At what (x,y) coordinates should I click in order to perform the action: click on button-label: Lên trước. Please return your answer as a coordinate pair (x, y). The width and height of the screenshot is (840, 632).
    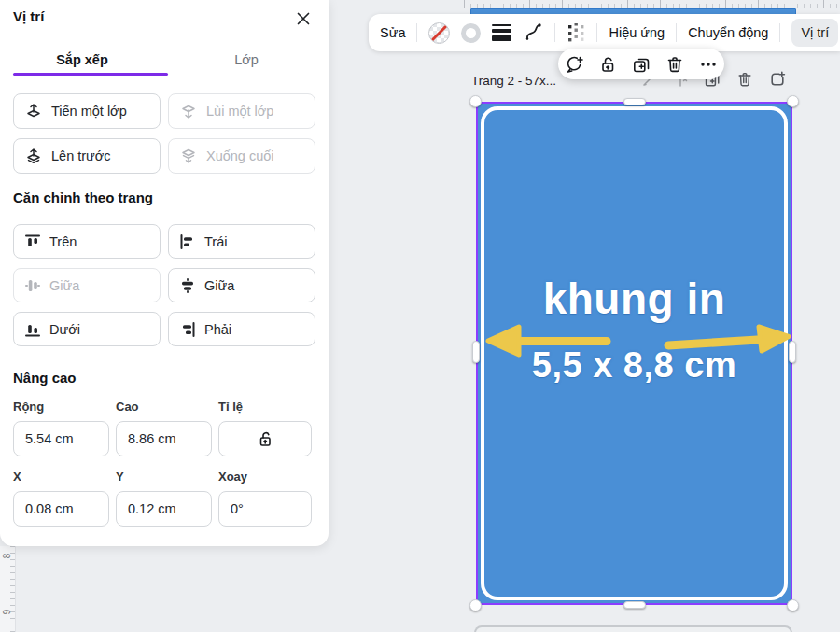
    Looking at the image, I should click on (81, 156).